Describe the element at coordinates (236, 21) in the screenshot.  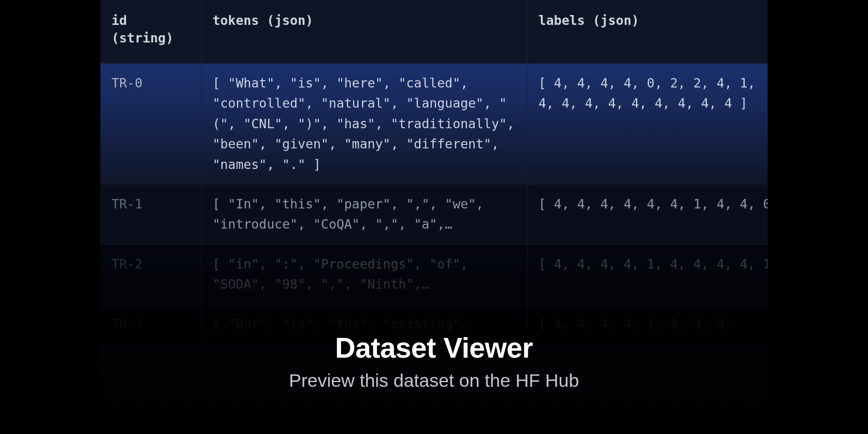
I see `column-name: tokens` at that location.